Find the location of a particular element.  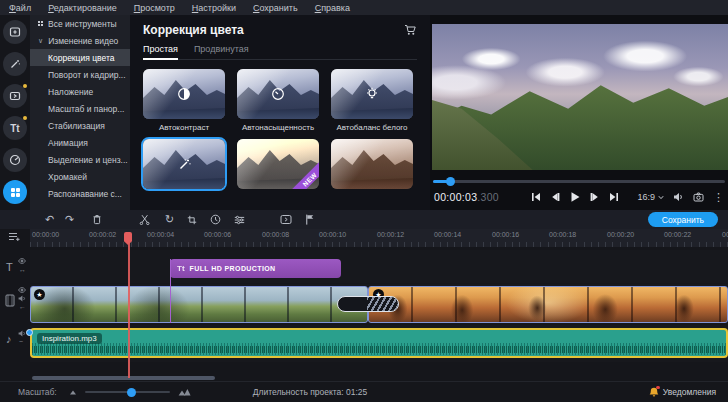

add-track-button is located at coordinates (14, 237).